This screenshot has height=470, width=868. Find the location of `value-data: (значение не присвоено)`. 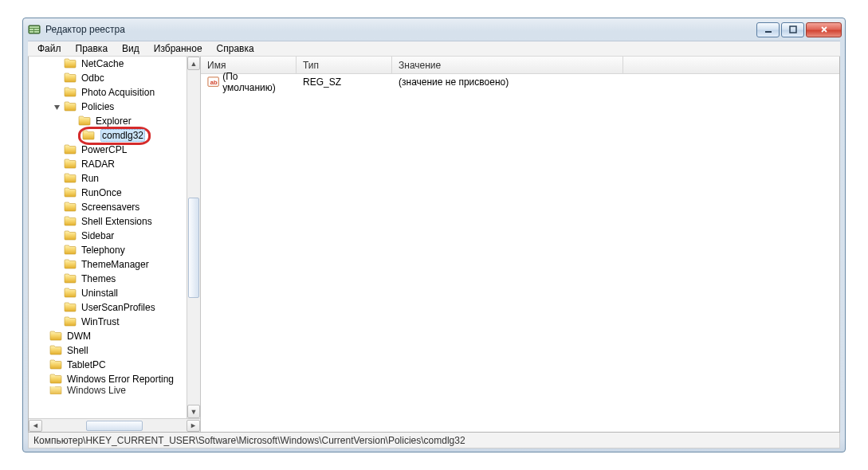

value-data: (значение не присвоено) is located at coordinates (454, 82).